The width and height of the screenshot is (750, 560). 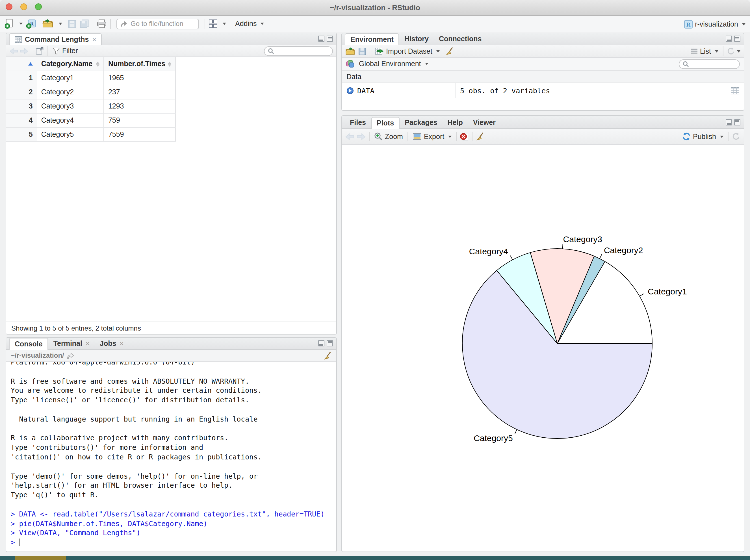 What do you see at coordinates (432, 136) in the screenshot?
I see `export-plot-button: Export` at bounding box center [432, 136].